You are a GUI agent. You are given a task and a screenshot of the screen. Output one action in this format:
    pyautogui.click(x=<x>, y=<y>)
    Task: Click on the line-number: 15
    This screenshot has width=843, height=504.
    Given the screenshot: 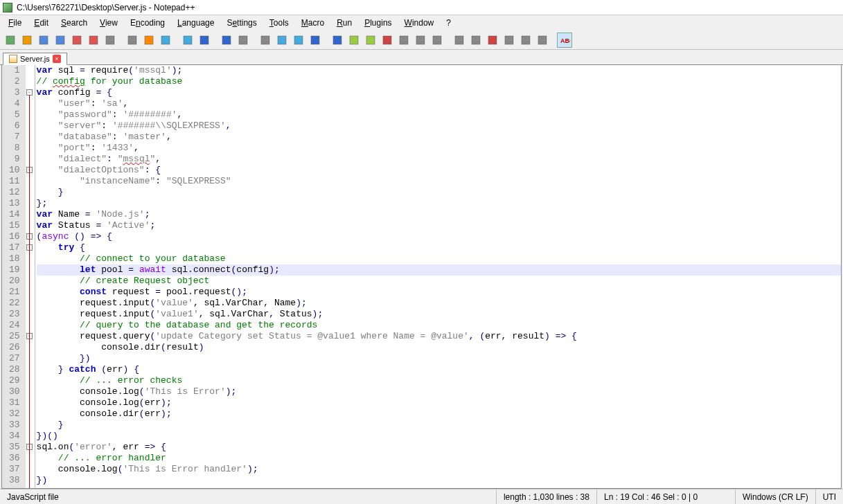 What is the action you would take?
    pyautogui.click(x=15, y=226)
    